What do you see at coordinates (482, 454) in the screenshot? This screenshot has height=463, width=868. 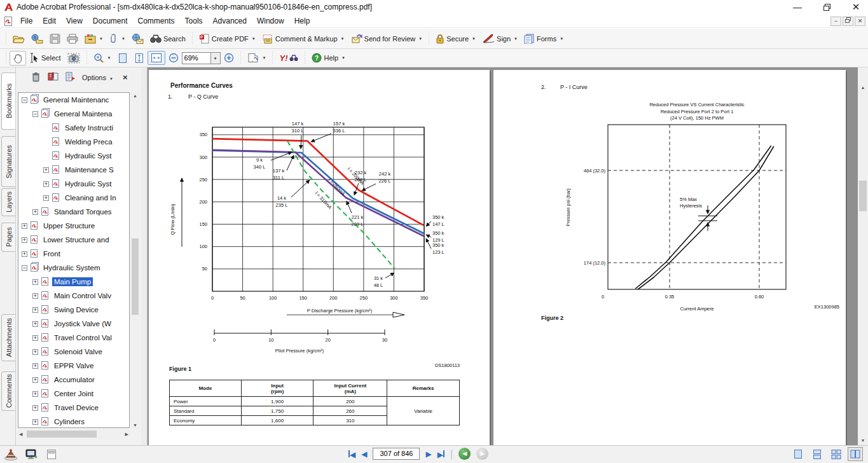 I see `next-view-button: ▶` at bounding box center [482, 454].